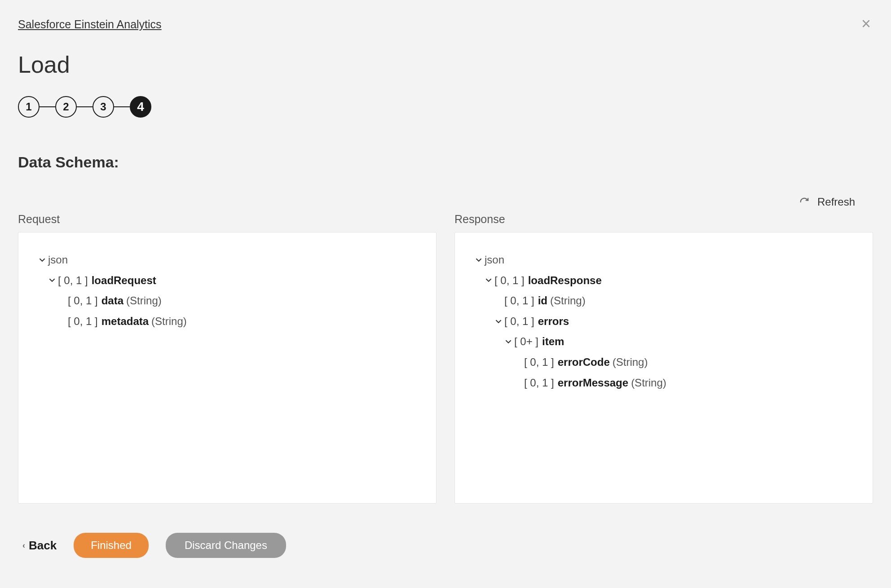  I want to click on refresh-button: Refresh, so click(827, 202).